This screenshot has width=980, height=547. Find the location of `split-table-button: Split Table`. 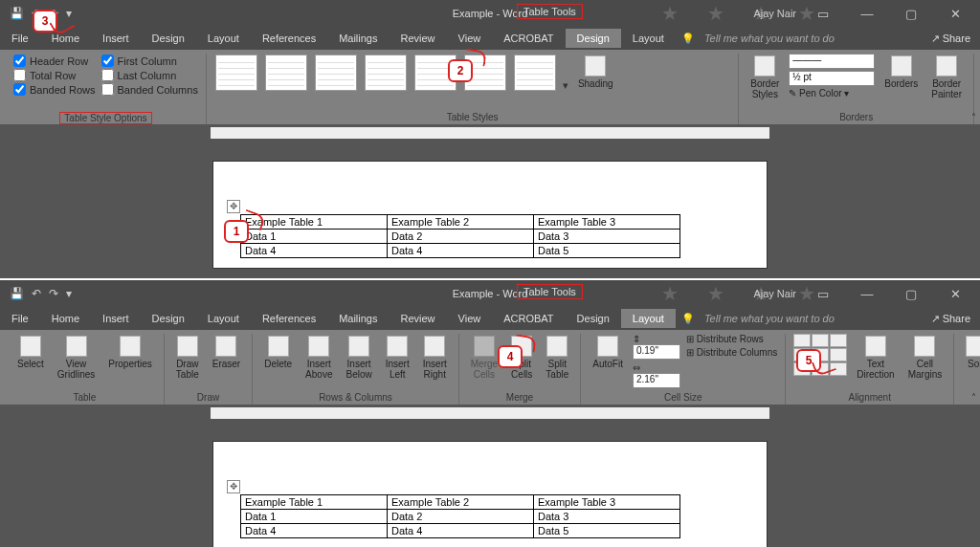

split-table-button: Split Table is located at coordinates (557, 358).